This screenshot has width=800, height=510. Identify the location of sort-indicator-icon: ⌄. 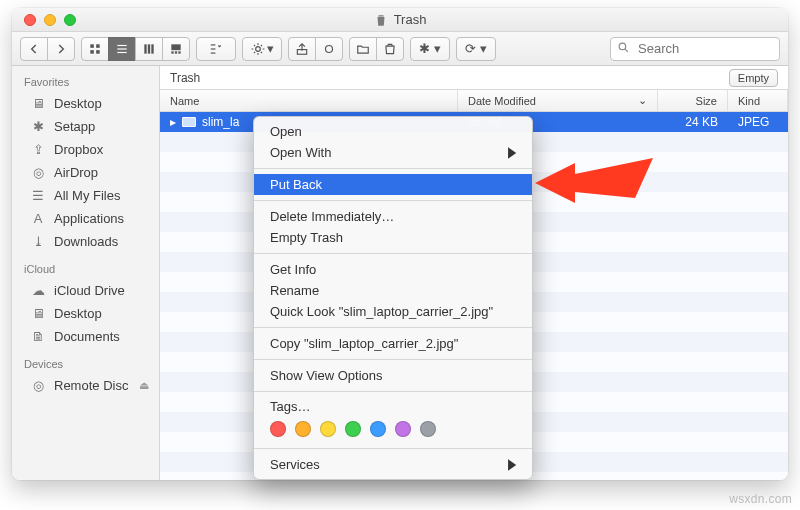
(642, 100).